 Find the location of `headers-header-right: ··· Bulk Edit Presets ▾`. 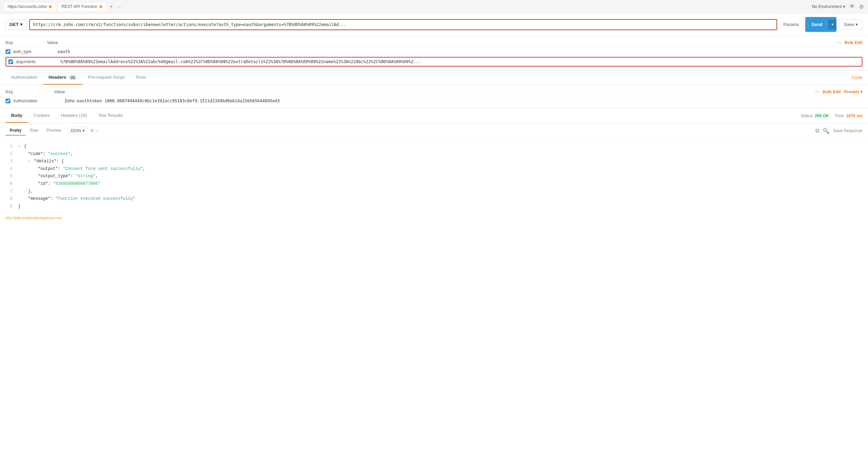

headers-header-right: ··· Bulk Edit Presets ▾ is located at coordinates (839, 92).